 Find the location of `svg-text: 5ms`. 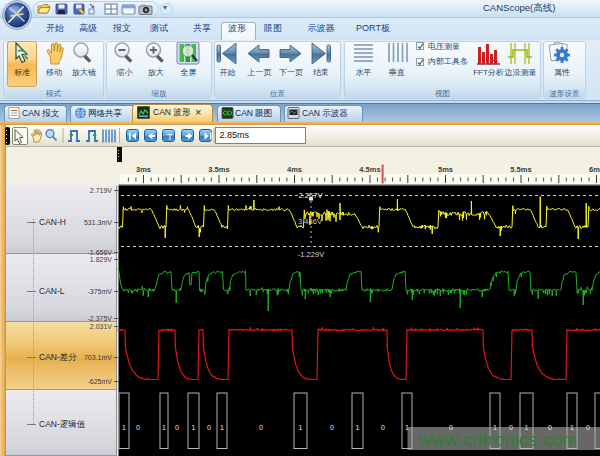

svg-text: 5ms is located at coordinates (446, 170).